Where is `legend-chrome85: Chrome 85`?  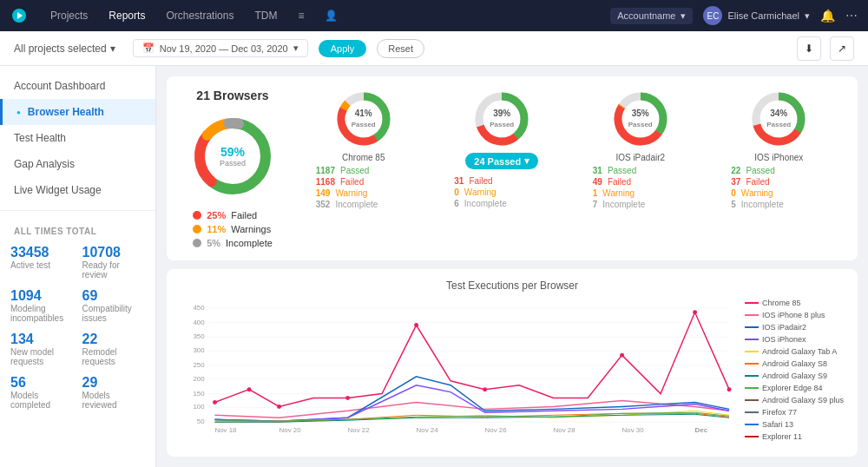 legend-chrome85: Chrome 85 is located at coordinates (794, 303).